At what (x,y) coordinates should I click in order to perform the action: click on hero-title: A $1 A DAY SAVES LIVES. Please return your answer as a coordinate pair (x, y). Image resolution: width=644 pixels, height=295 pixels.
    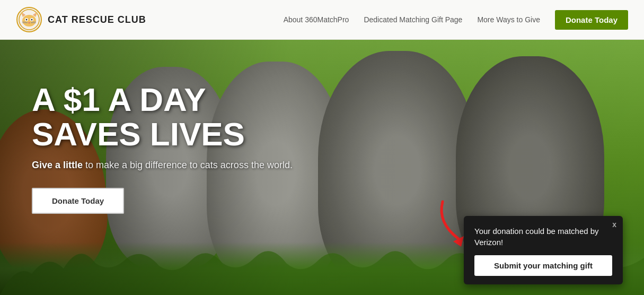
    Looking at the image, I should click on (162, 117).